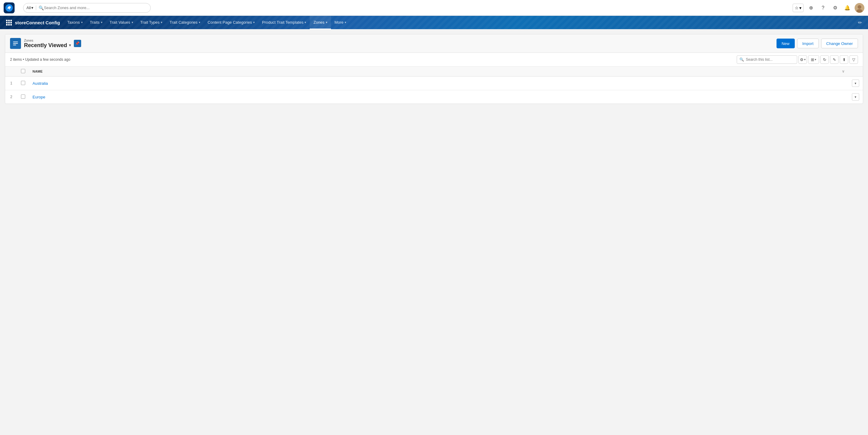  What do you see at coordinates (847, 8) in the screenshot?
I see `notifications-button: 🔔` at bounding box center [847, 8].